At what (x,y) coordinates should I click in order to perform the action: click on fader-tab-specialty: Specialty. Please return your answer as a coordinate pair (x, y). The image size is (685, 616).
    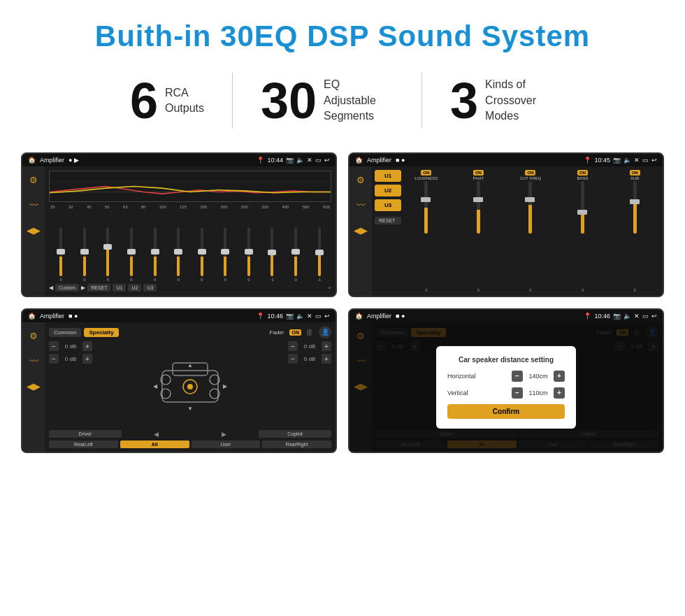
    Looking at the image, I should click on (101, 333).